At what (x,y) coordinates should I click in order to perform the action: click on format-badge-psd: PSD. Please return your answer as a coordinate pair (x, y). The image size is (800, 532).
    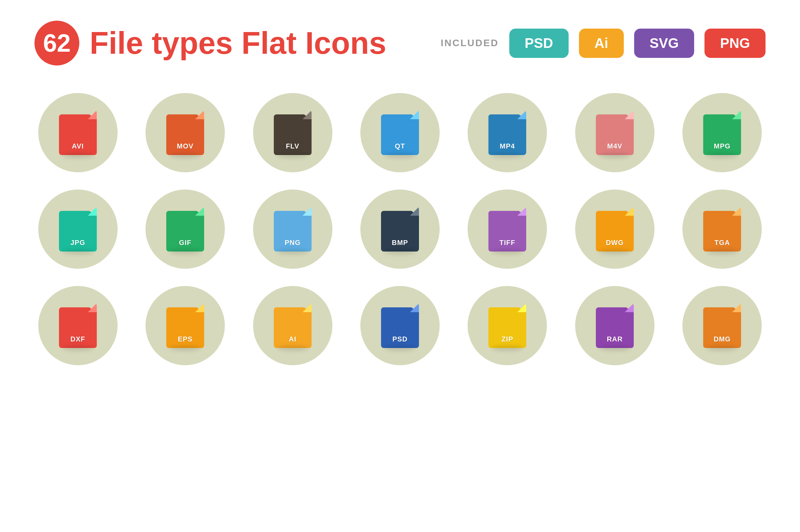
    Looking at the image, I should click on (539, 43).